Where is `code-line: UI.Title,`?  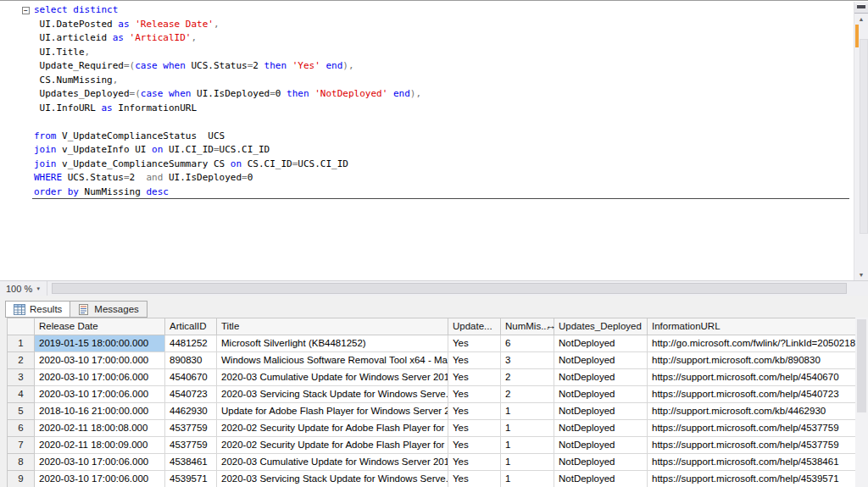
code-line: UI.Title, is located at coordinates (426, 53).